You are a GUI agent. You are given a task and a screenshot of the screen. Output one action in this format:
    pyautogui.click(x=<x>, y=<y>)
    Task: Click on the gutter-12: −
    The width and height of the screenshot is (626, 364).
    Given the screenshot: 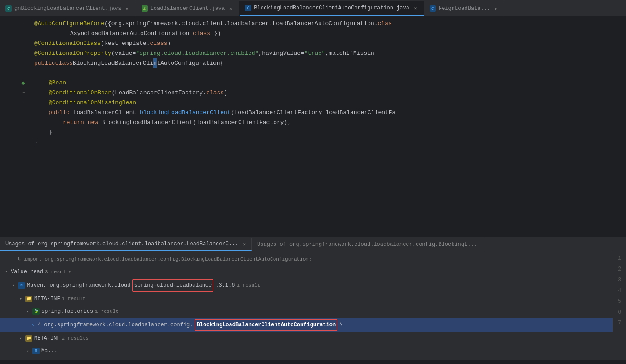 What is the action you would take?
    pyautogui.click(x=16, y=133)
    